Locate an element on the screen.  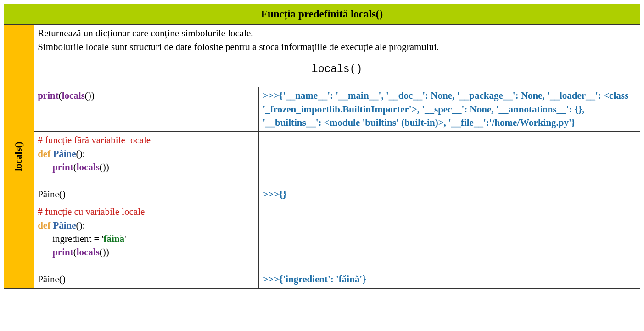
repl-output: {'__name__': '__main__', '__doc__': None… is located at coordinates (445, 109).